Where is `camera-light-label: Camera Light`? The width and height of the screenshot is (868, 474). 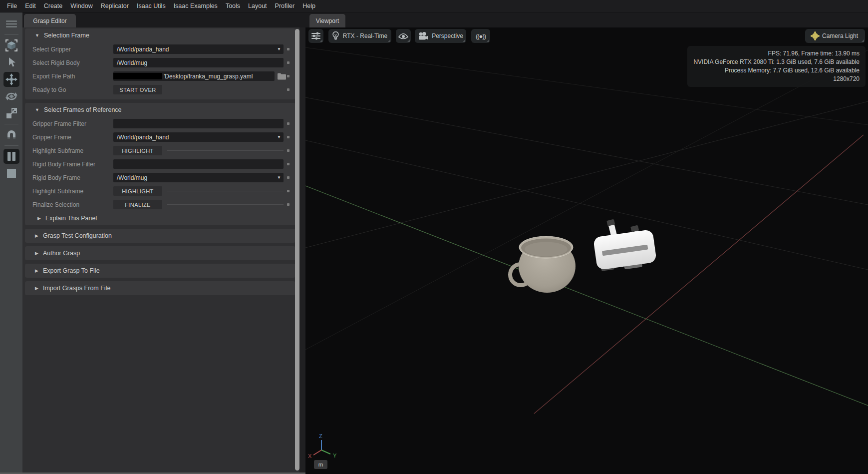 camera-light-label: Camera Light is located at coordinates (840, 36).